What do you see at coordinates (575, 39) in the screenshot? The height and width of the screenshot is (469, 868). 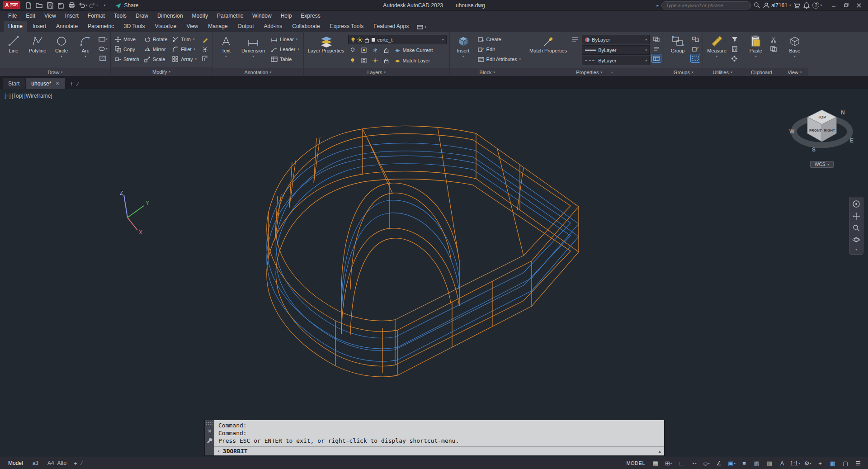 I see `properties-list-icon` at bounding box center [575, 39].